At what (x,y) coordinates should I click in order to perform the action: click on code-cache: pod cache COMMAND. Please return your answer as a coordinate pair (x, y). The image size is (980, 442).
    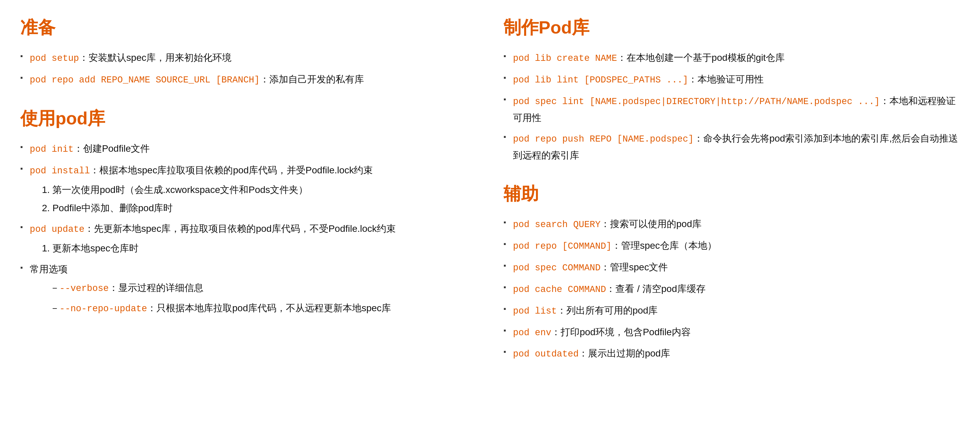
    Looking at the image, I should click on (559, 290).